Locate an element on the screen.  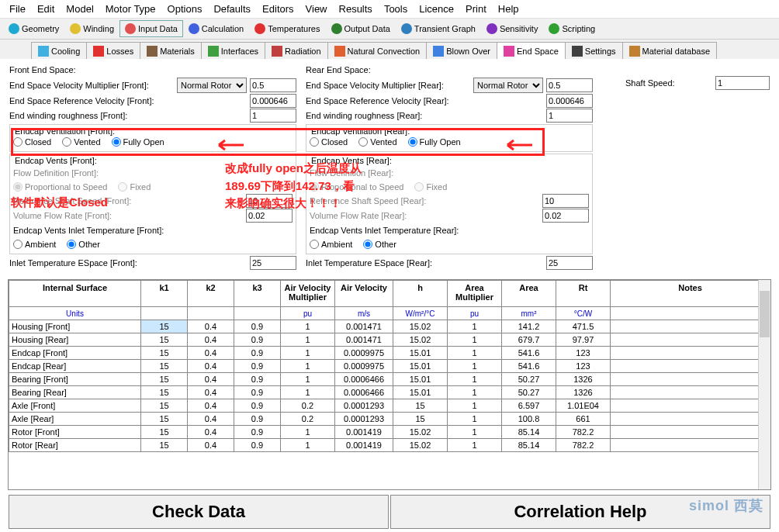
col-header: Internal Surface is located at coordinates (75, 294).